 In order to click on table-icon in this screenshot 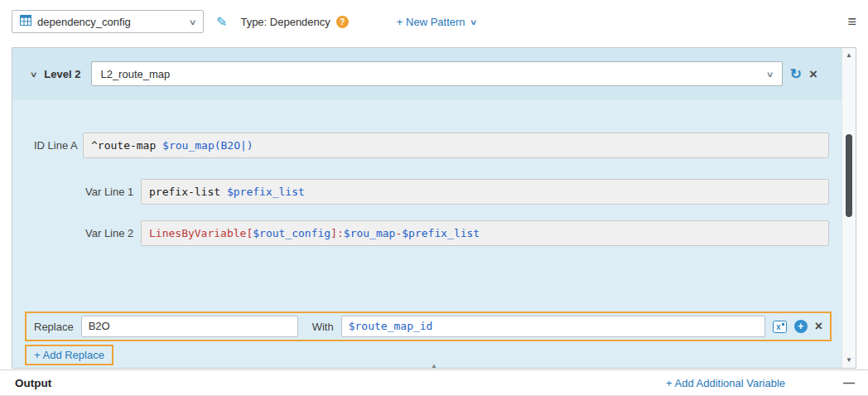, I will do `click(26, 22)`.